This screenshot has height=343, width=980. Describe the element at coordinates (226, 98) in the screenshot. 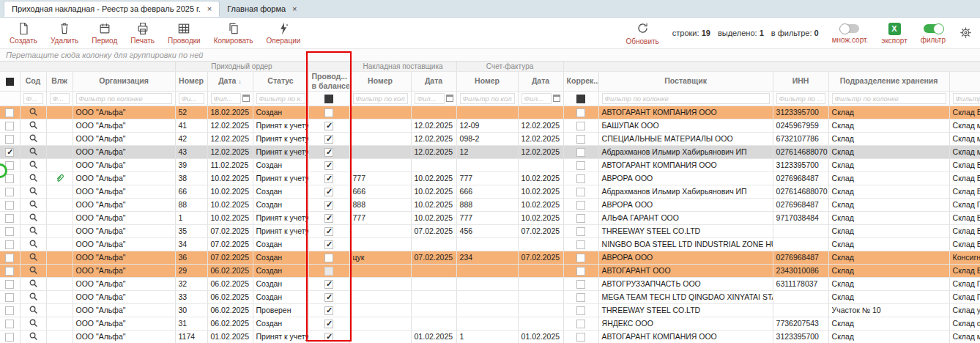

I see `filter-input-po_date` at that location.